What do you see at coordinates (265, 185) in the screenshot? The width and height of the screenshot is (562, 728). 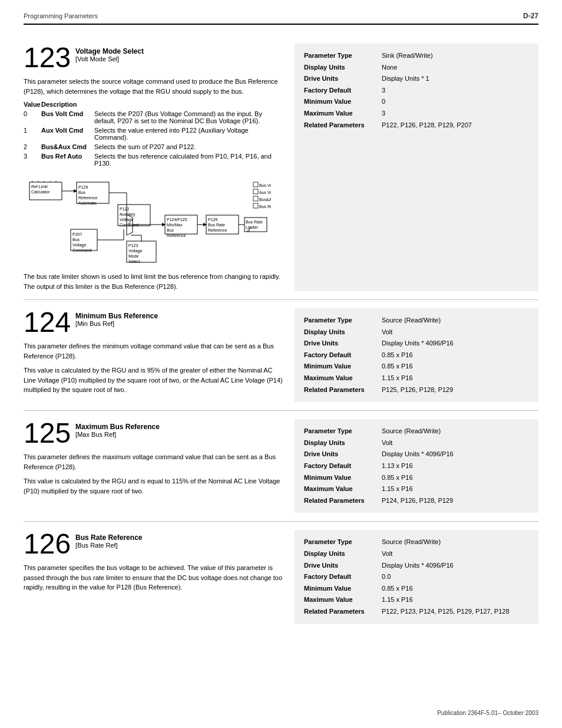 I see `svg-text: Bus Volt Cmd` at bounding box center [265, 185].